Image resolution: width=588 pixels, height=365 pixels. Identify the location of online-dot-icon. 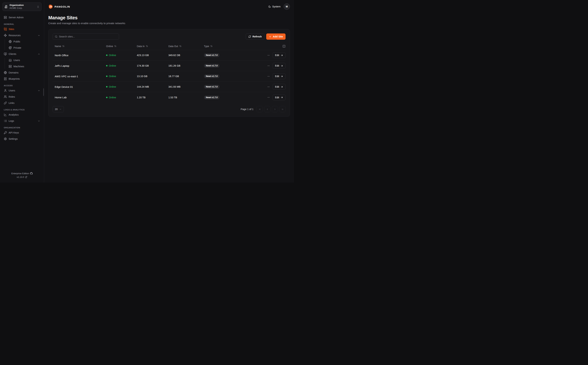
(107, 98).